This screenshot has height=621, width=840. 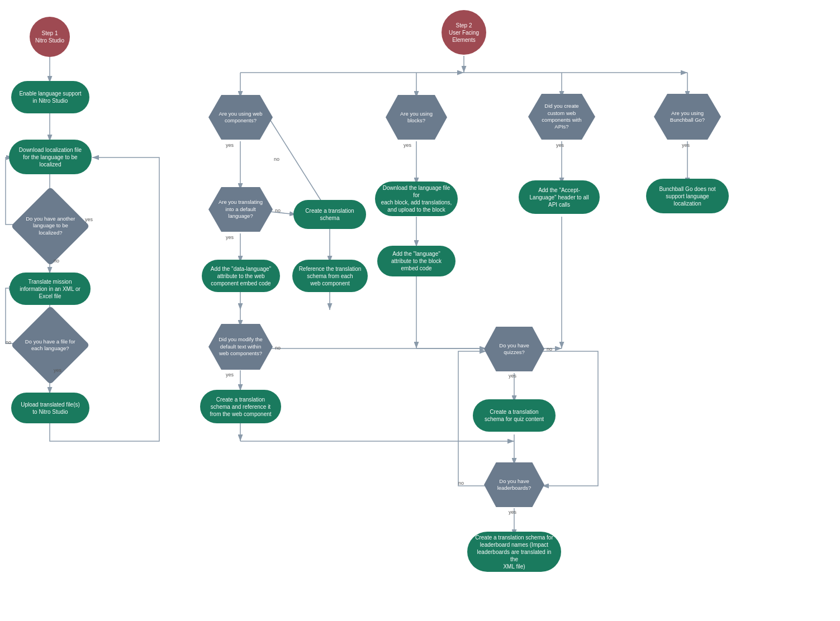 What do you see at coordinates (50, 408) in the screenshot?
I see `upload-label: Upload translated file(s) to Nitro Studi…` at bounding box center [50, 408].